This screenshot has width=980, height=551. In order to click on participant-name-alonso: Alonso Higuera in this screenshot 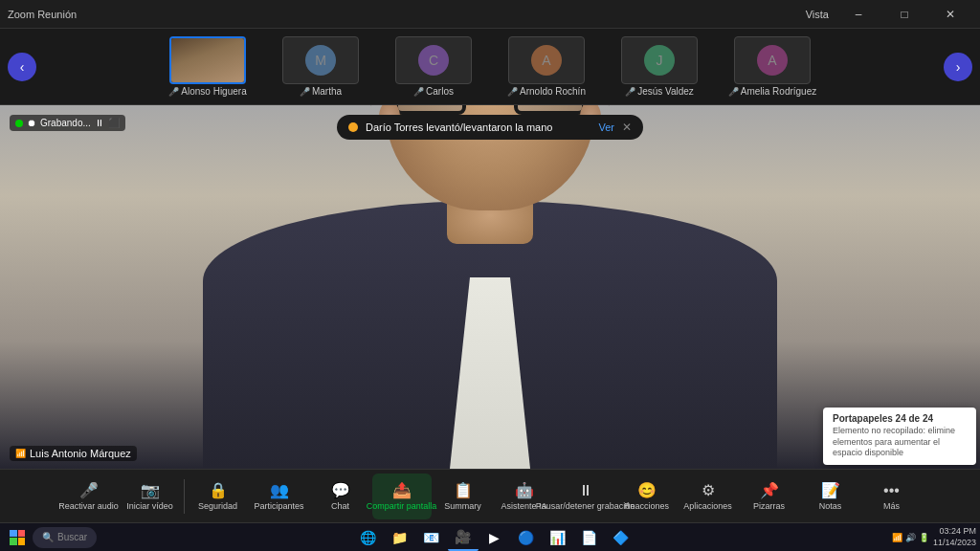, I will do `click(213, 92)`.